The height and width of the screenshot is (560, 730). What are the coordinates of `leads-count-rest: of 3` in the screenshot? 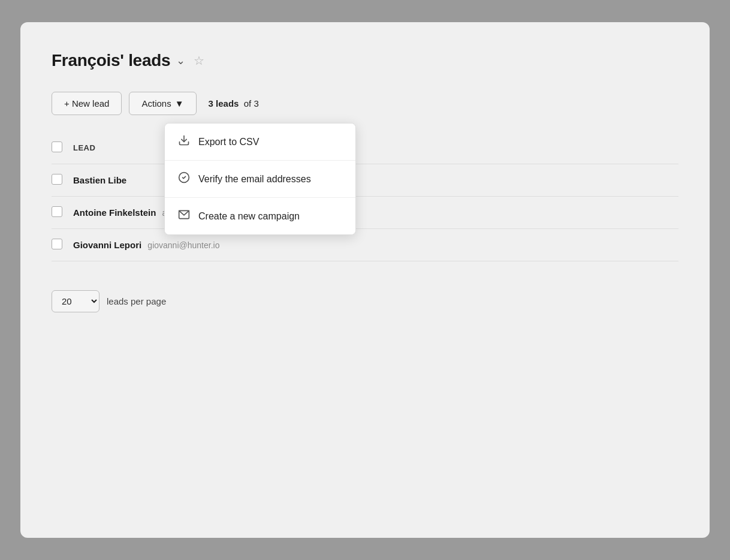 It's located at (252, 103).